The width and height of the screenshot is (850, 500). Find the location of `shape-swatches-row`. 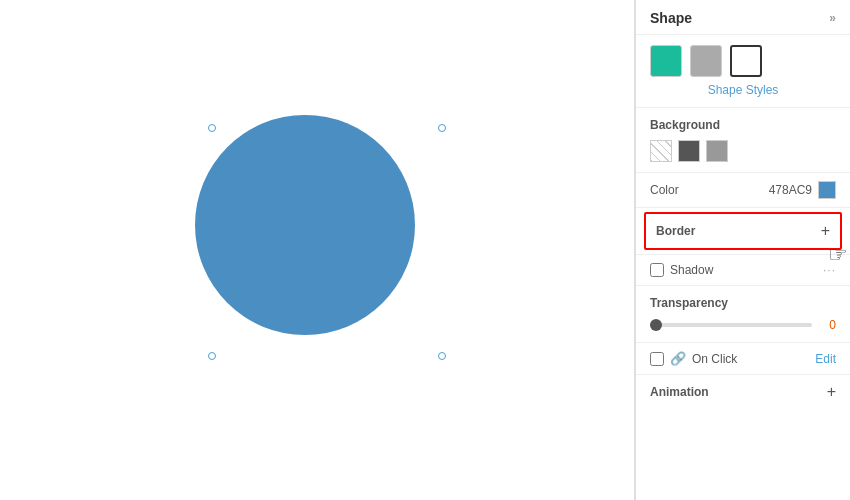

shape-swatches-row is located at coordinates (743, 58).